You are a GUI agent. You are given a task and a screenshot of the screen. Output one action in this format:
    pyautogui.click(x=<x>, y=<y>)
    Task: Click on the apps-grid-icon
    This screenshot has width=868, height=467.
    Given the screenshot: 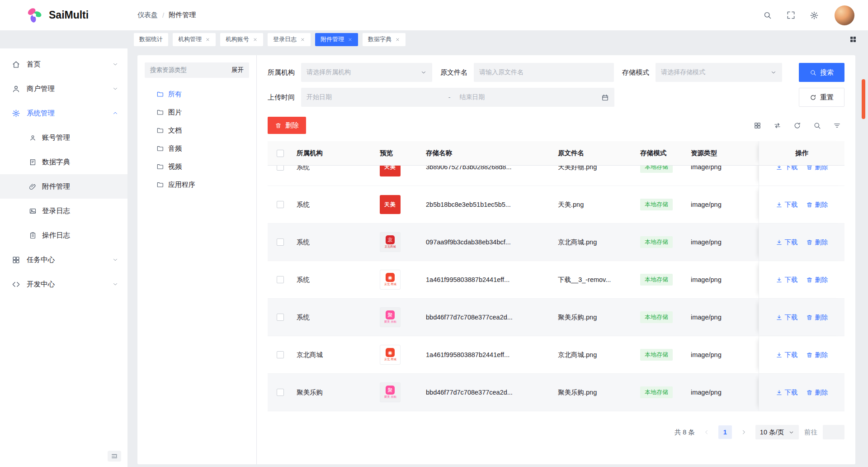 What is the action you would take?
    pyautogui.click(x=853, y=39)
    